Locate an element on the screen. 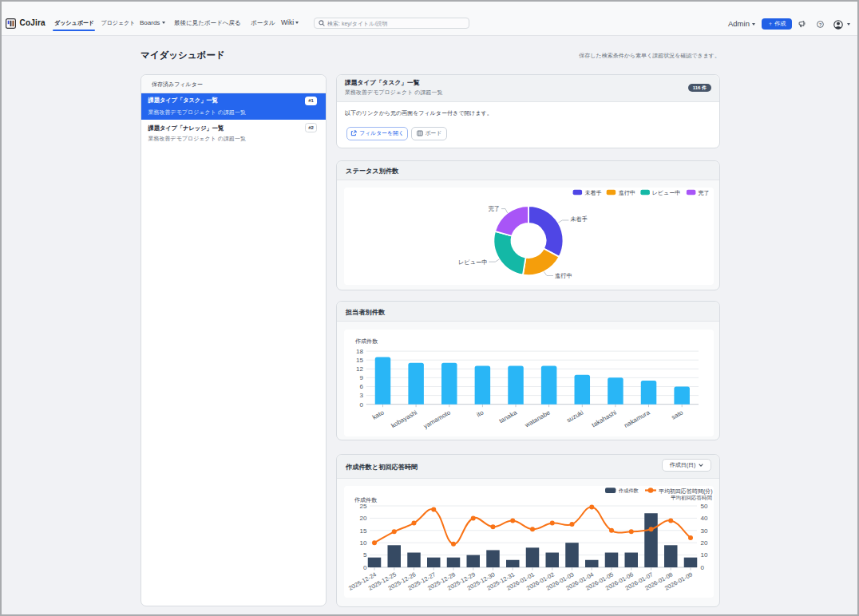 The height and width of the screenshot is (616, 859). svg-text: 25 is located at coordinates (364, 506).